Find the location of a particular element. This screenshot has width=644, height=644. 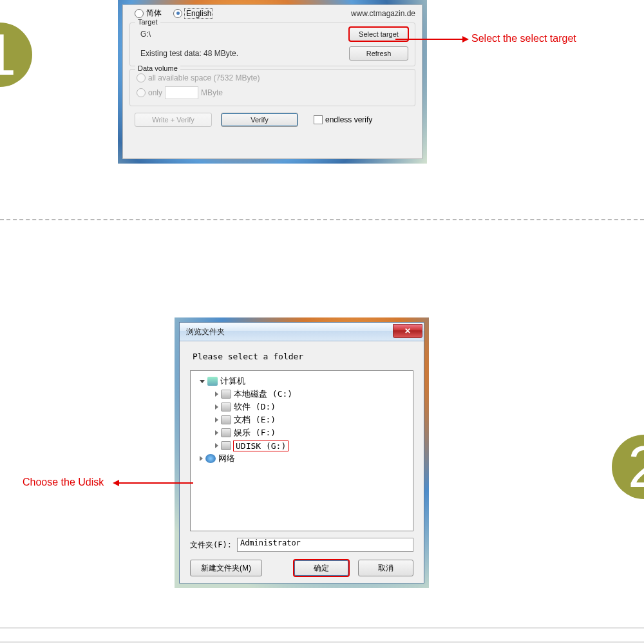

close-icon: ✕ is located at coordinates (408, 331).